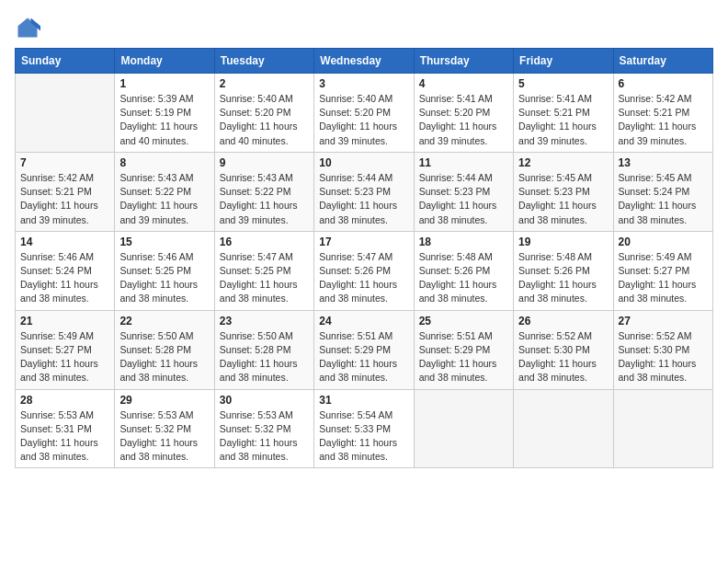 The width and height of the screenshot is (728, 563). Describe the element at coordinates (364, 270) in the screenshot. I see `week-row-3: 14Sunrise: 5:46 AMSunset: 5:24 PMDayligh…` at that location.